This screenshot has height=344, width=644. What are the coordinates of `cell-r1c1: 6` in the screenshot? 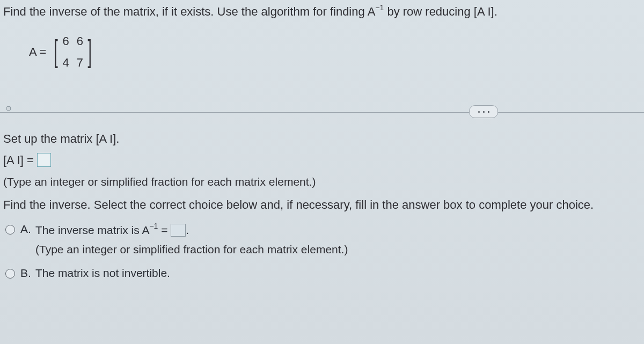 It's located at (66, 41).